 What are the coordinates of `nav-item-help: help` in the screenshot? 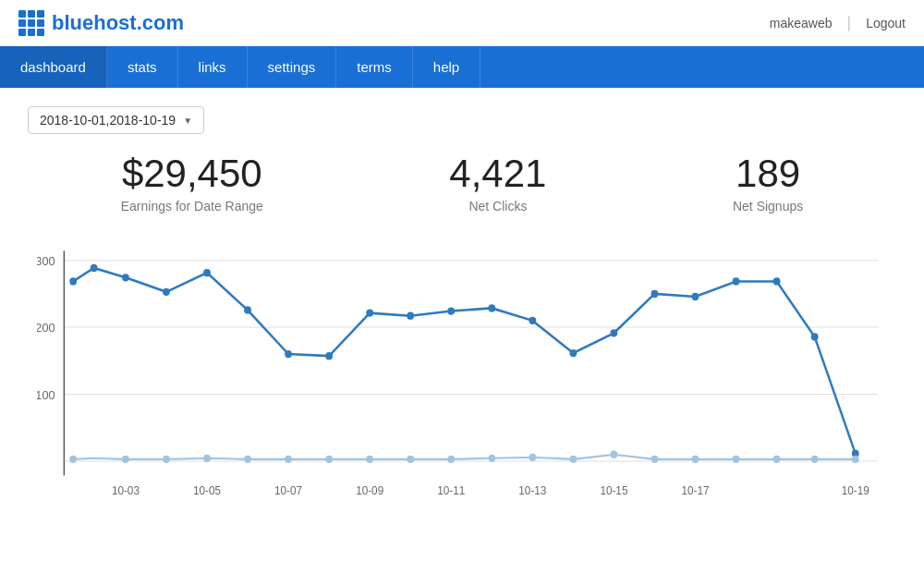 It's located at (447, 67).